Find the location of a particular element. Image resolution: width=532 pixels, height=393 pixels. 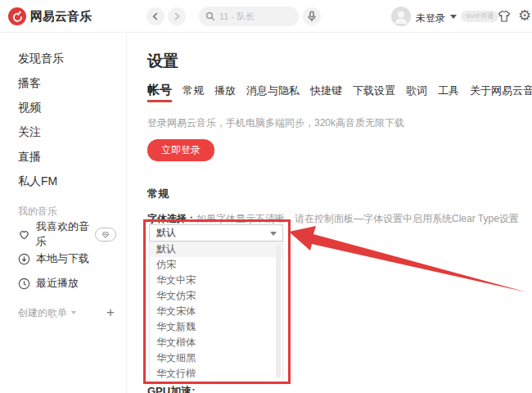

font-option-stsong: 华文宋体 is located at coordinates (216, 311).